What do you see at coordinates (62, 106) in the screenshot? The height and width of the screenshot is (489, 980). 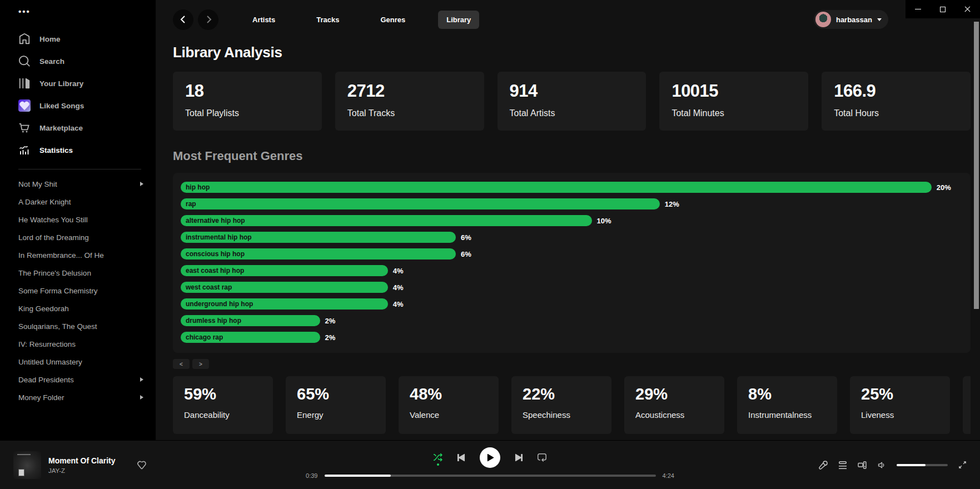 I see `sidebar-item-label: Liked Songs` at bounding box center [62, 106].